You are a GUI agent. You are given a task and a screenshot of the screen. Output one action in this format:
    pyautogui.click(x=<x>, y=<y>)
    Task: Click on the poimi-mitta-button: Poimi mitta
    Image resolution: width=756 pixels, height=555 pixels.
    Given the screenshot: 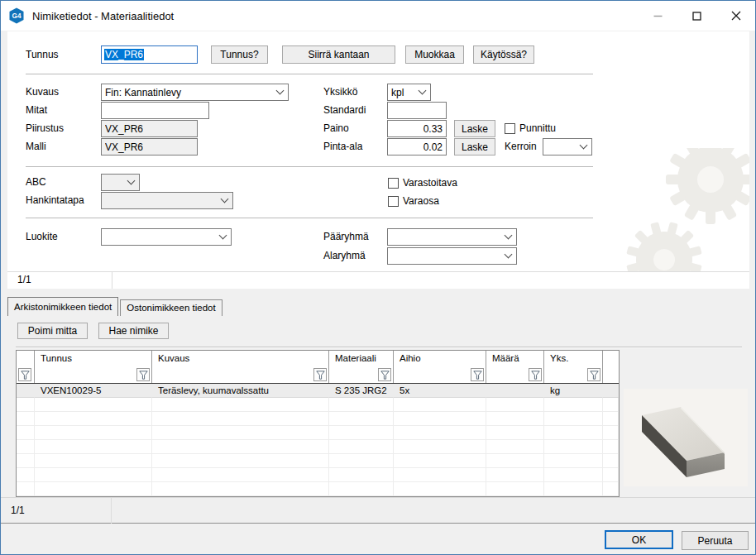 What is the action you would take?
    pyautogui.click(x=53, y=331)
    